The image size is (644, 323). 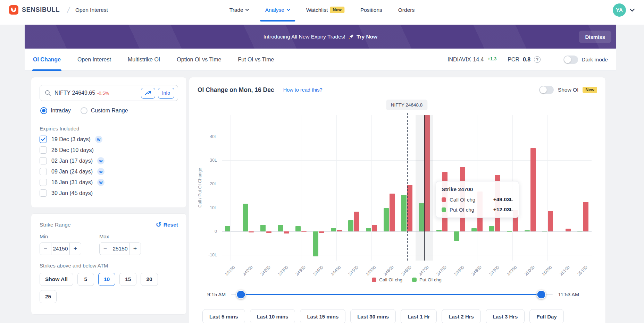 I want to click on legend-item-put-oi-chg: Put OI chg, so click(x=427, y=280).